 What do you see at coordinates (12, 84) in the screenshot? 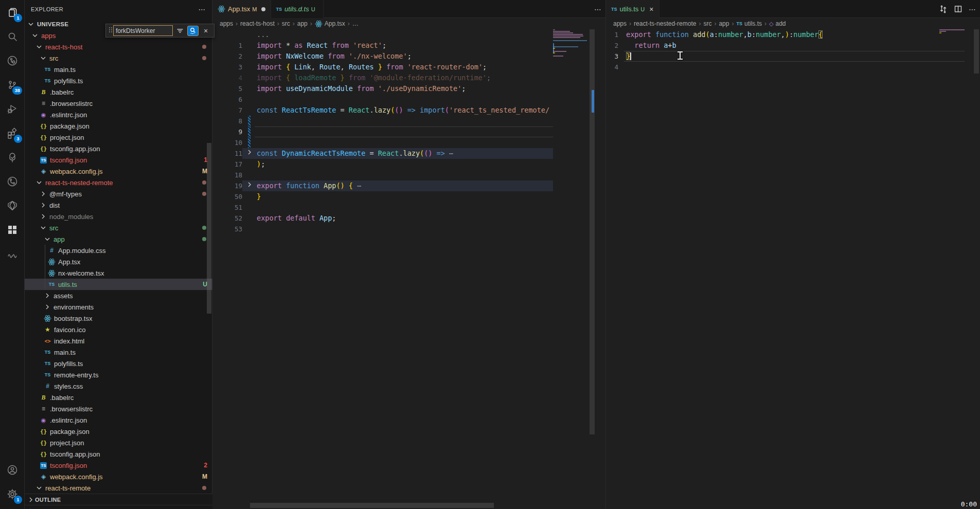
I see `activity-item-source-control: 38` at bounding box center [12, 84].